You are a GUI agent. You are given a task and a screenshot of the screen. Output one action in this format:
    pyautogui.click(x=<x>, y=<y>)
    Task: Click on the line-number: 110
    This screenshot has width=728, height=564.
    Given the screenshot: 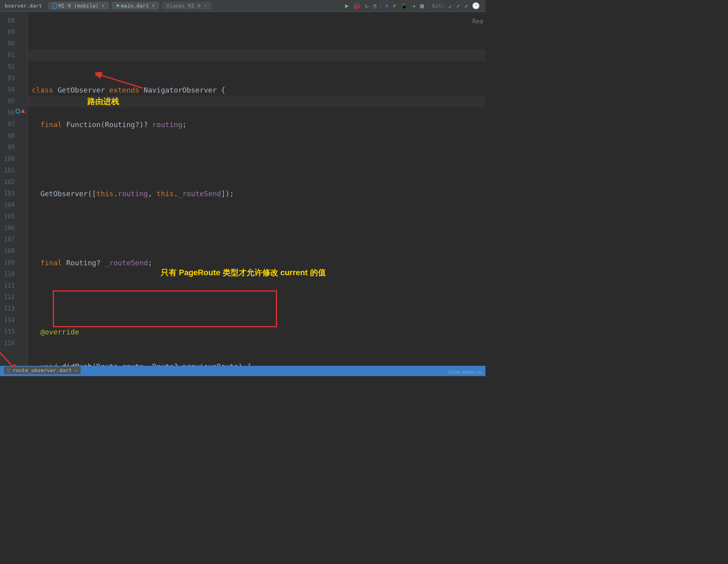 What is the action you would take?
    pyautogui.click(x=13, y=274)
    